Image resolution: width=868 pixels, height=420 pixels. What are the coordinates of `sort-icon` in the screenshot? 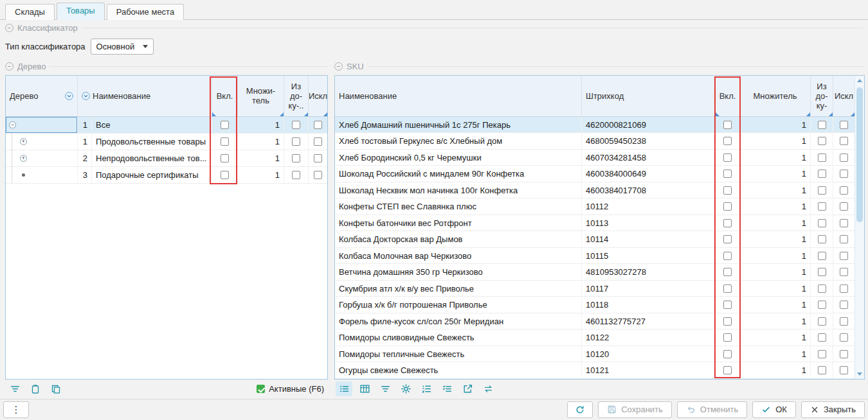 It's located at (69, 96).